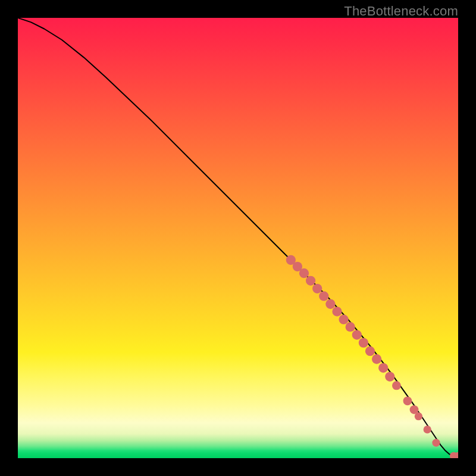 The width and height of the screenshot is (476, 476). What do you see at coordinates (401, 11) in the screenshot?
I see `attribution-label: TheBottleneck.com` at bounding box center [401, 11].